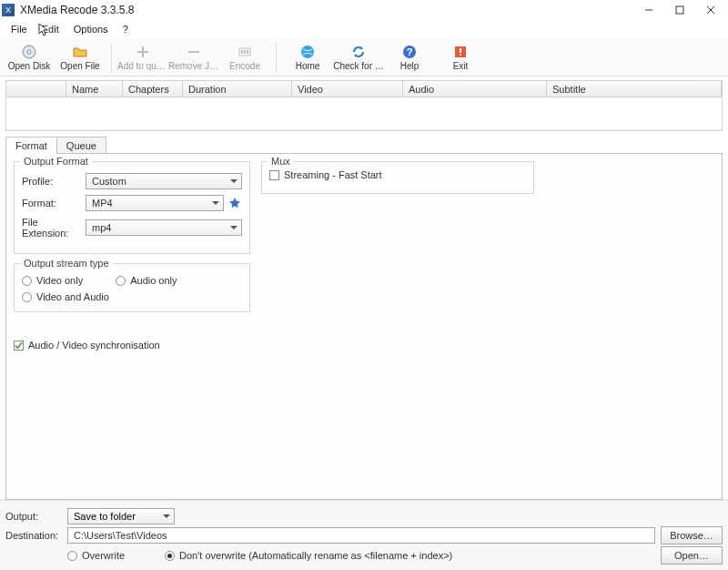  Describe the element at coordinates (680, 10) in the screenshot. I see `maximize-button` at that location.